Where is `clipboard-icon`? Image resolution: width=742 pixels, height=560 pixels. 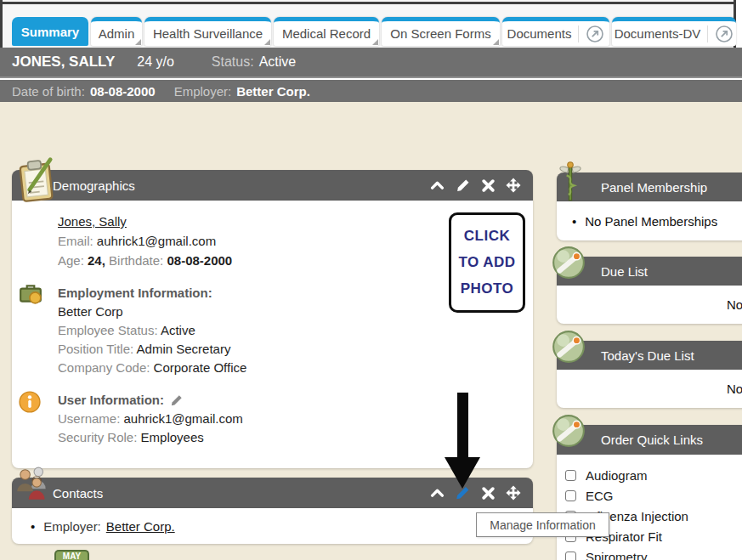
clipboard-icon is located at coordinates (37, 183).